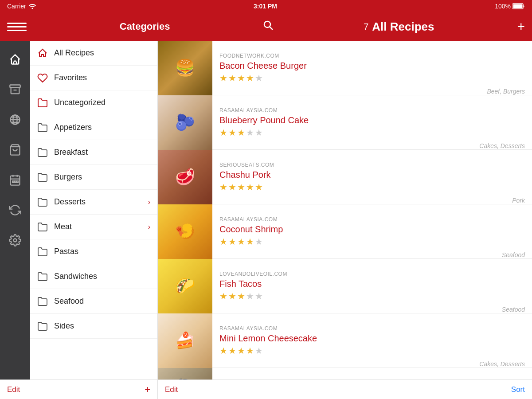 This screenshot has width=532, height=399. I want to click on recipe-tags: Seafood, so click(513, 309).